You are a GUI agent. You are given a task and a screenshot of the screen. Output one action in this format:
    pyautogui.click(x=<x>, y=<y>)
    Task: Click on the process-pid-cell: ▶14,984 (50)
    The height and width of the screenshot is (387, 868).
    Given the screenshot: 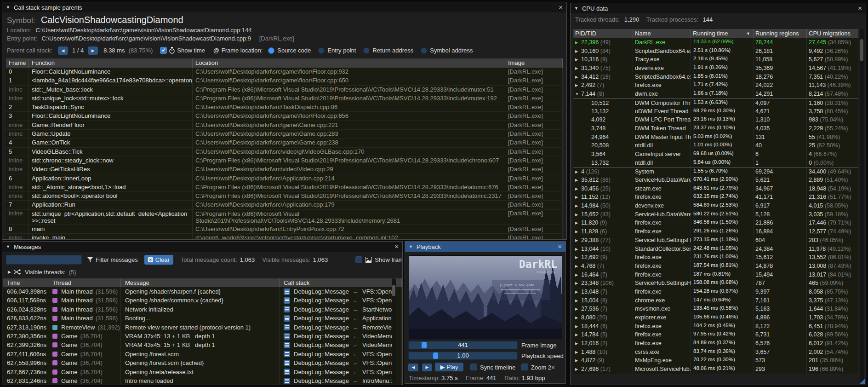 What is the action you would take?
    pyautogui.click(x=603, y=206)
    